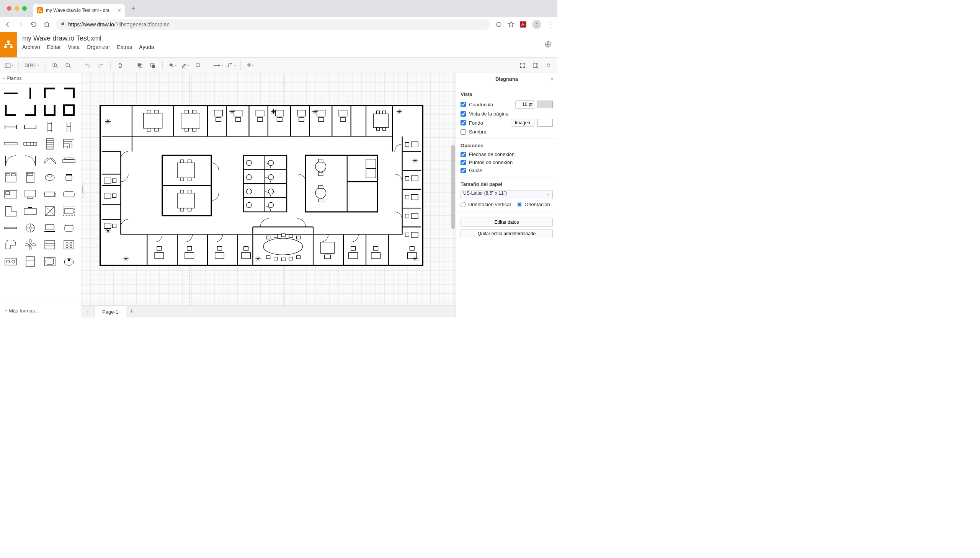  Describe the element at coordinates (552, 79) in the screenshot. I see `format-panel-close-icon: ×` at that location.